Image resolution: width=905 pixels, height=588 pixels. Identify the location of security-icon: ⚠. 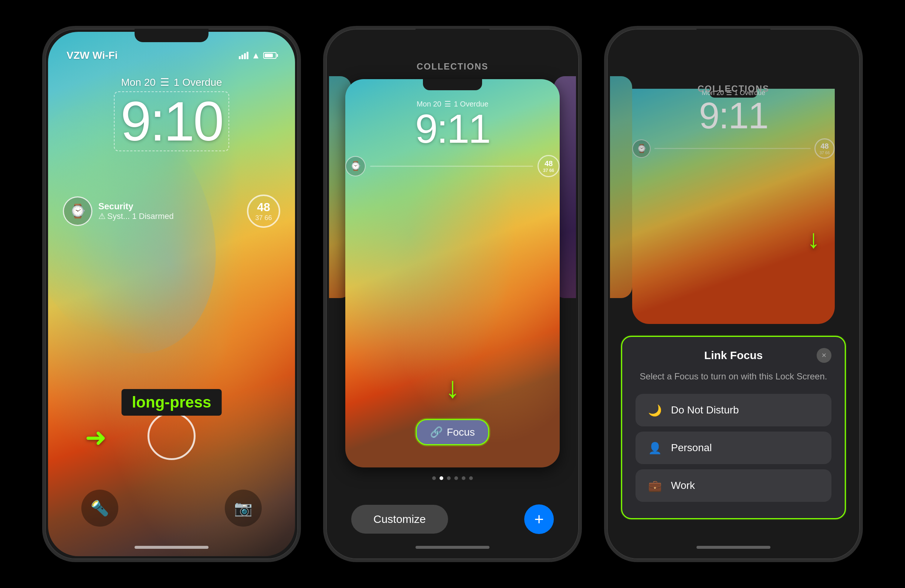
(102, 216).